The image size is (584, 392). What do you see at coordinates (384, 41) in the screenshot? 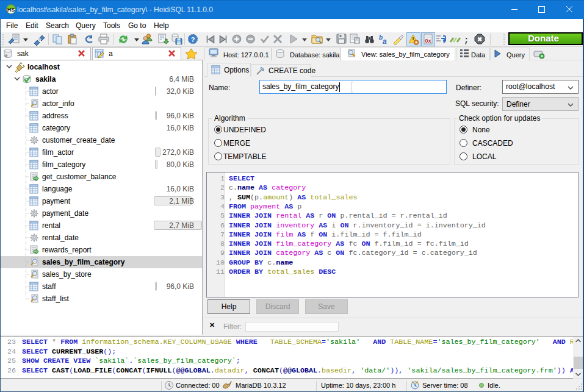
I see `svg-text: a` at bounding box center [384, 41].